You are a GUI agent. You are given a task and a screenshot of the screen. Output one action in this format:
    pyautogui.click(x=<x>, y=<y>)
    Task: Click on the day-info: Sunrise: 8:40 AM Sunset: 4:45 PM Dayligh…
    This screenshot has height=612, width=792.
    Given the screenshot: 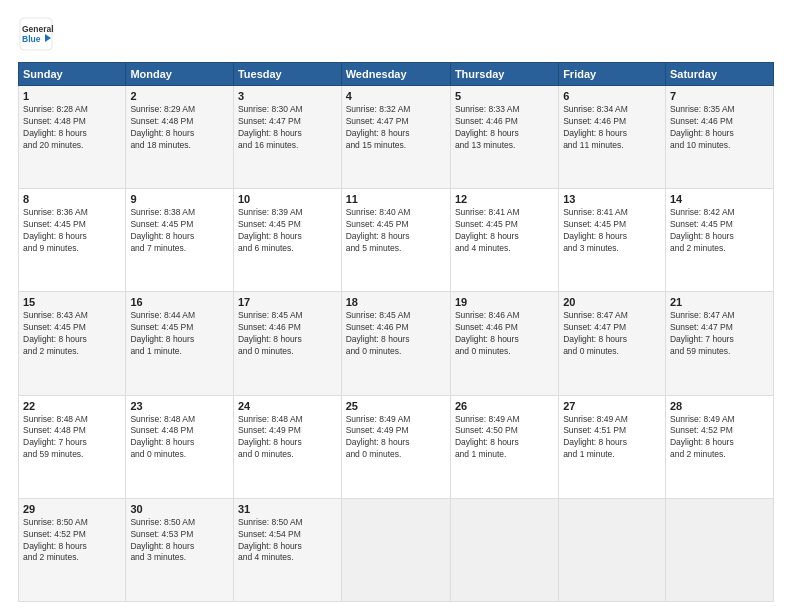 What is the action you would take?
    pyautogui.click(x=396, y=231)
    